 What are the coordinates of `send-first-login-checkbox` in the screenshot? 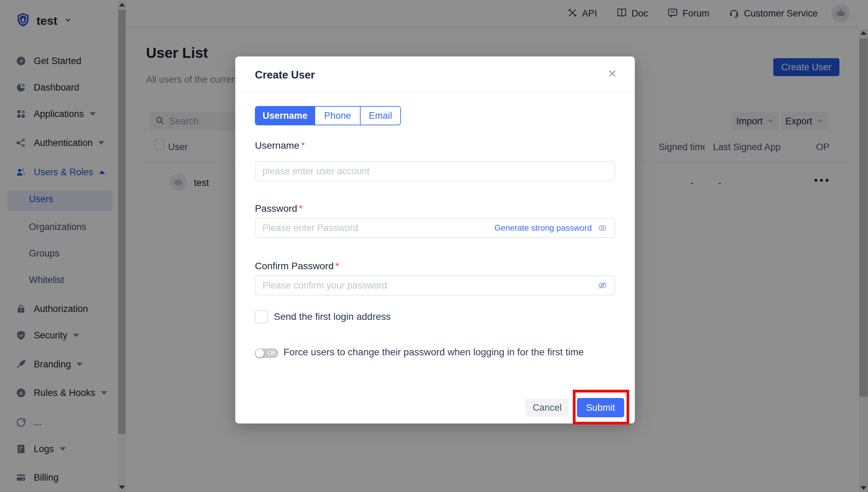 It's located at (261, 317).